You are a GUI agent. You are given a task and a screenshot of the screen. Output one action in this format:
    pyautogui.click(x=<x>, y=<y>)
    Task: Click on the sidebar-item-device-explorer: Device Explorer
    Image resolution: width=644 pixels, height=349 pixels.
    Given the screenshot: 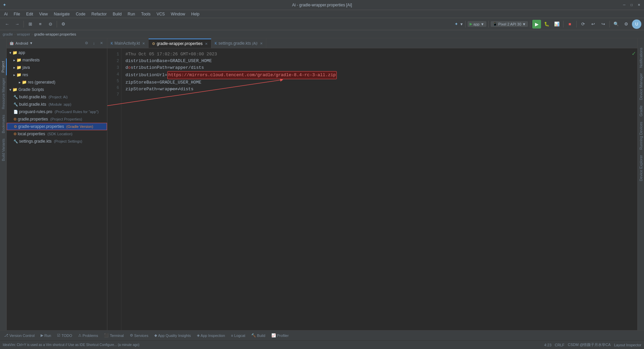 What is the action you would take?
    pyautogui.click(x=641, y=168)
    